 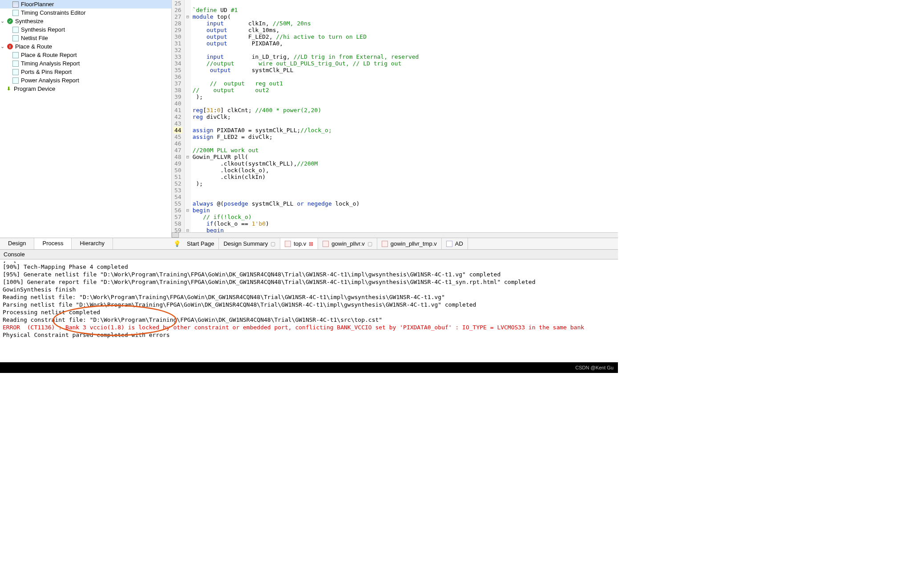 I want to click on tree-program-device: ⬇ Program Device, so click(x=85, y=89).